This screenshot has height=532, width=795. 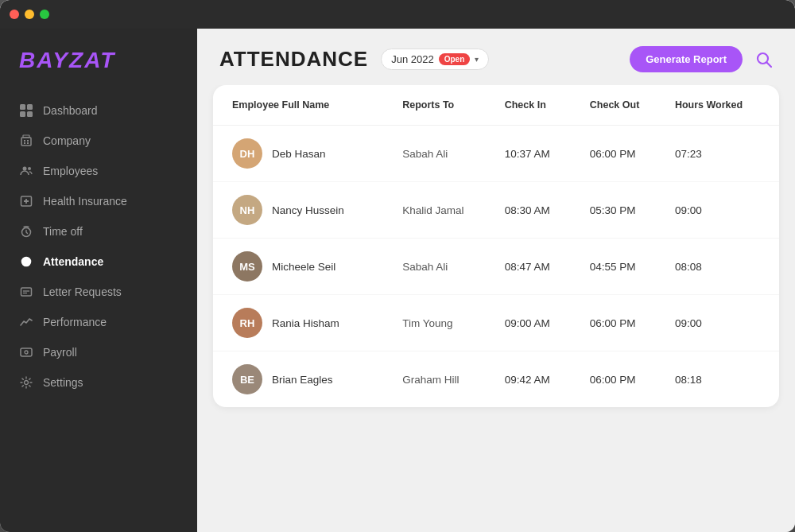 What do you see at coordinates (496, 154) in the screenshot?
I see `table-row: DH Deb Hasan Sabah Ali 10:37 AM 06:00 PM…` at bounding box center [496, 154].